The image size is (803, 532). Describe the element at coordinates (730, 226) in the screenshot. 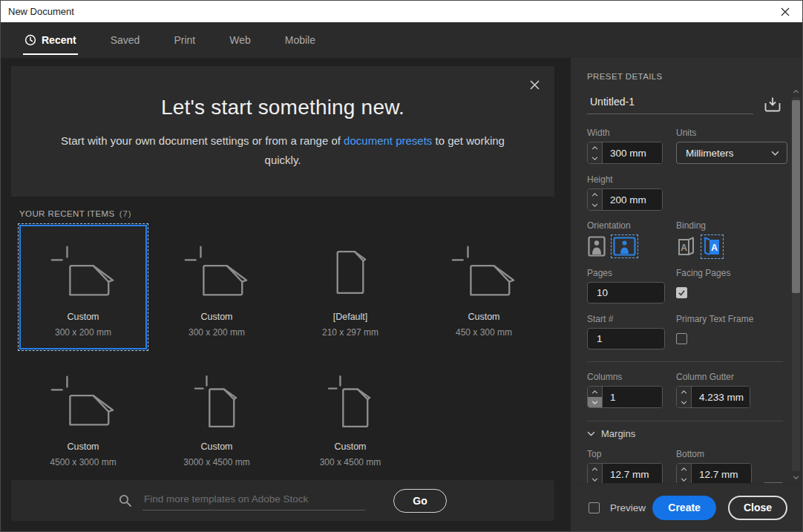

I see `binding-label: Binding` at that location.